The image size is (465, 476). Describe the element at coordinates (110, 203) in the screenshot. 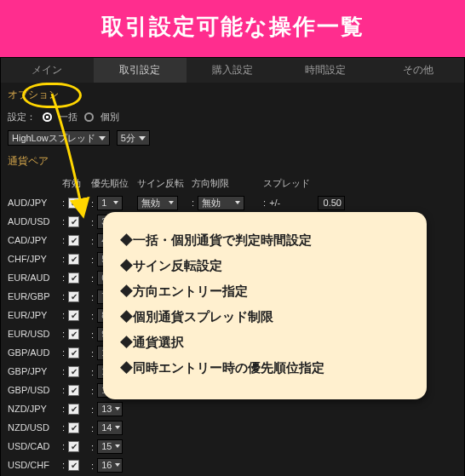

I see `priority-select: 1` at that location.